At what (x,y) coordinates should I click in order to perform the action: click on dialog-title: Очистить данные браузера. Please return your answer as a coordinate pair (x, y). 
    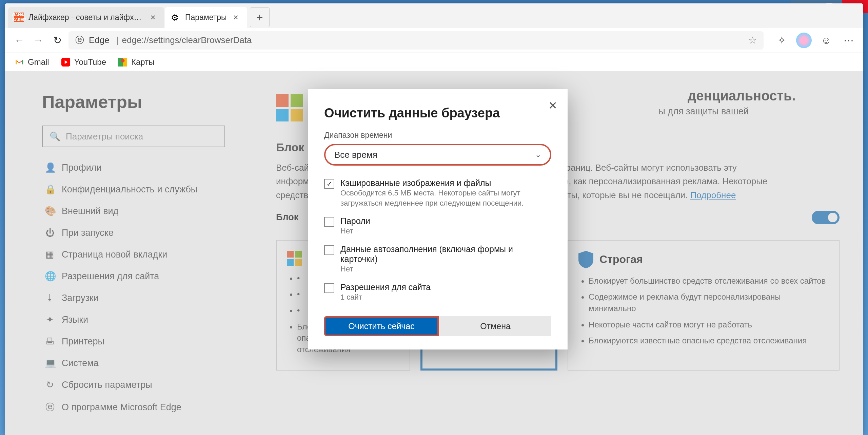
    Looking at the image, I should click on (438, 110).